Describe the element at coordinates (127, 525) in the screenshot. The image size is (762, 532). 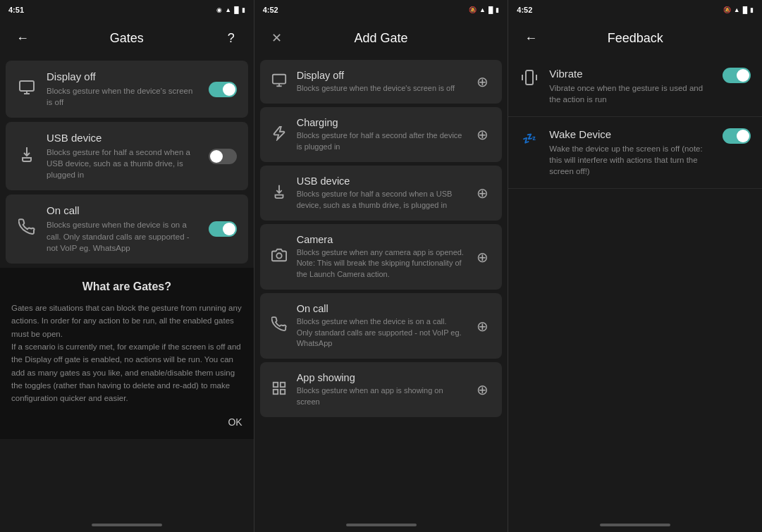
I see `left-nav-pill` at that location.